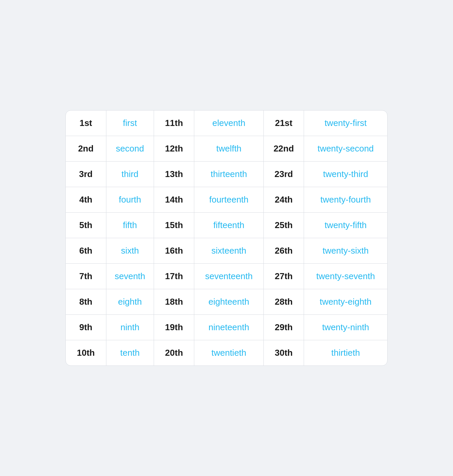 This screenshot has width=453, height=476. What do you see at coordinates (174, 174) in the screenshot?
I see `ordinal-cell: 13th` at bounding box center [174, 174].